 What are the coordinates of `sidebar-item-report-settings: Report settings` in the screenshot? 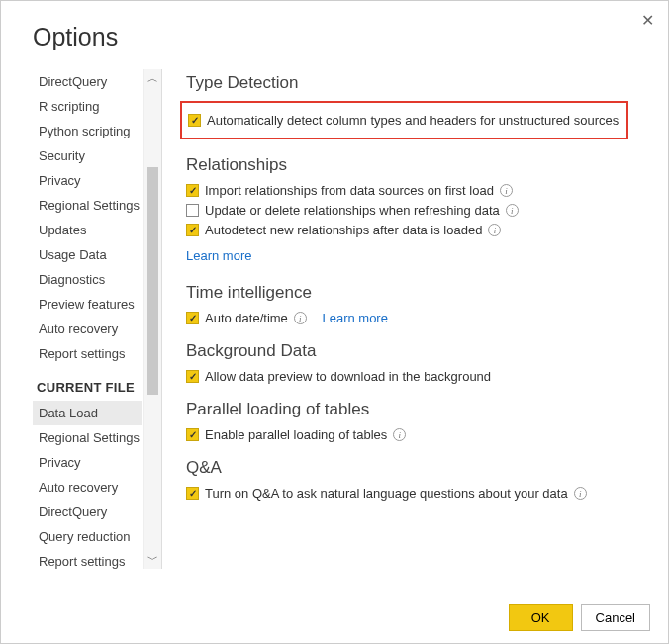 It's located at (87, 354).